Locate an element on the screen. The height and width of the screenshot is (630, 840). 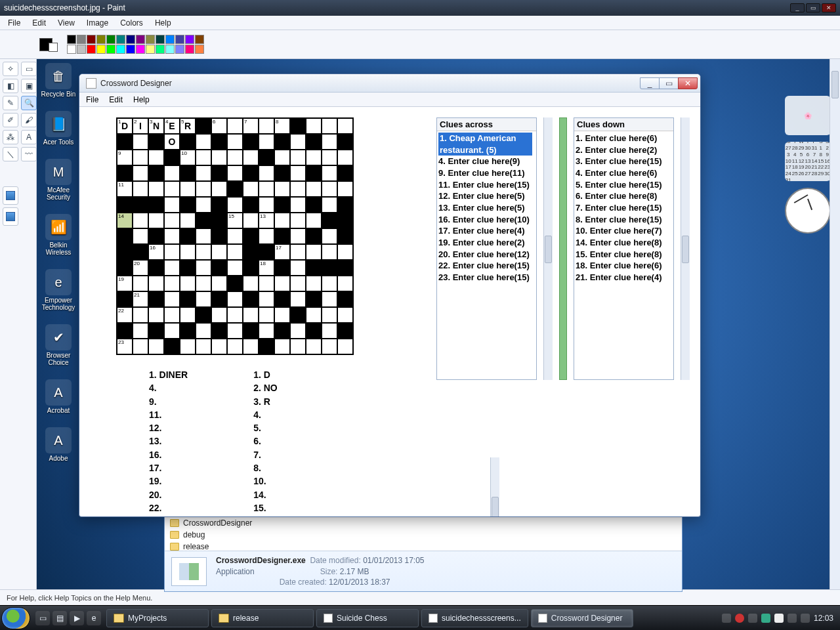
paint-menu-edit: Edit is located at coordinates (39, 23).